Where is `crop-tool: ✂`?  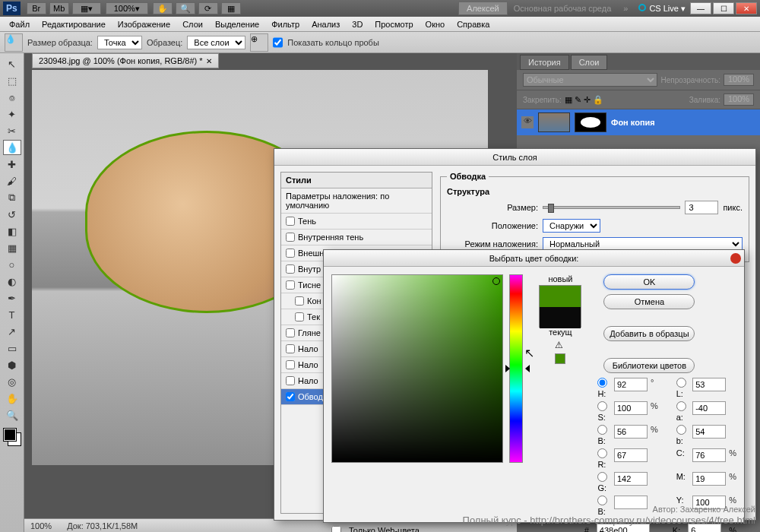 crop-tool: ✂ is located at coordinates (12, 131).